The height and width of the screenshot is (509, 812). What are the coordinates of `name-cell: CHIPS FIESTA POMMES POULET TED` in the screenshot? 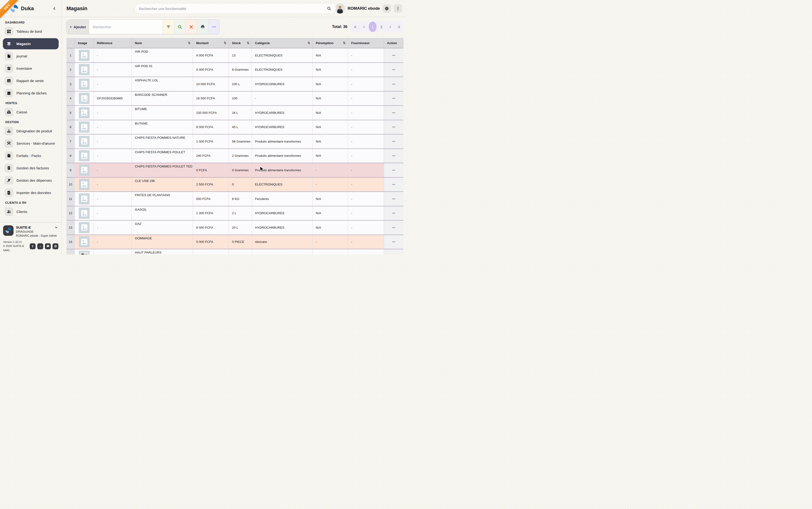 It's located at (162, 170).